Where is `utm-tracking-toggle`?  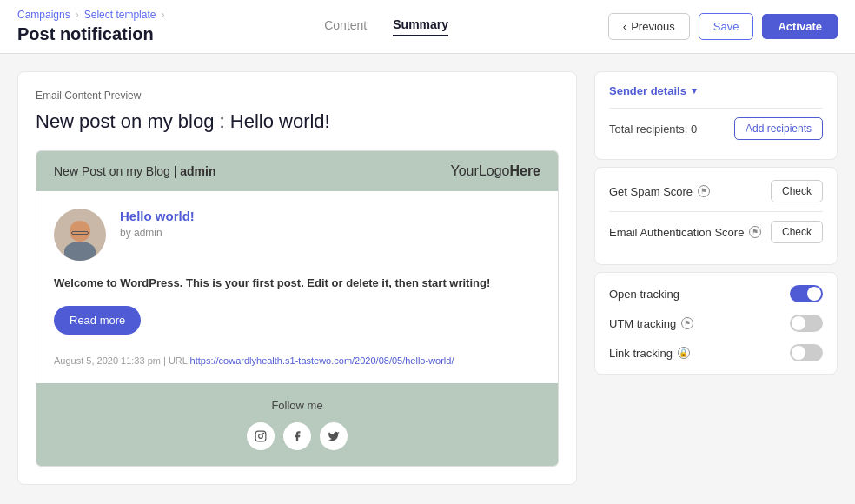 utm-tracking-toggle is located at coordinates (806, 323).